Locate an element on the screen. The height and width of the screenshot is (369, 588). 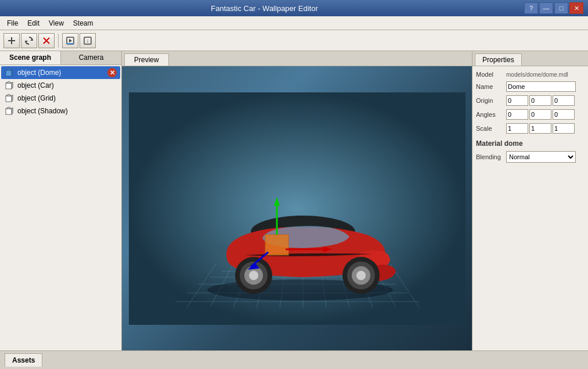
scene-item-grid: object (Grid) is located at coordinates (60, 98).